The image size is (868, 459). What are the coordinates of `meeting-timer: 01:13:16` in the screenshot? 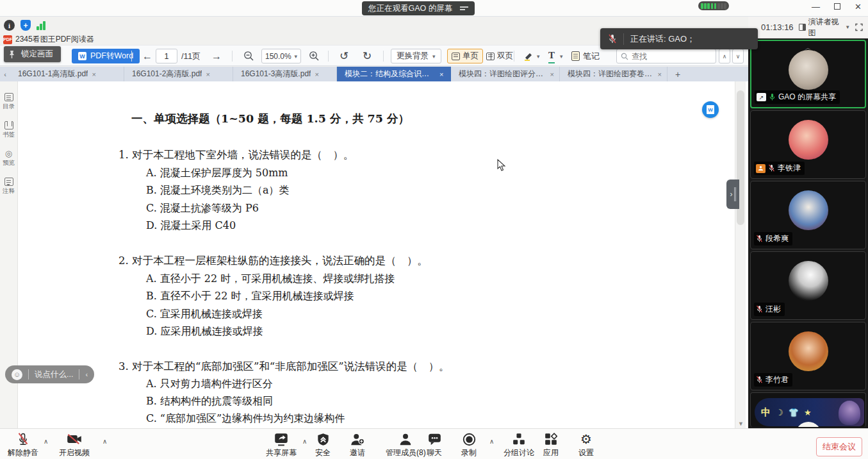 It's located at (778, 27).